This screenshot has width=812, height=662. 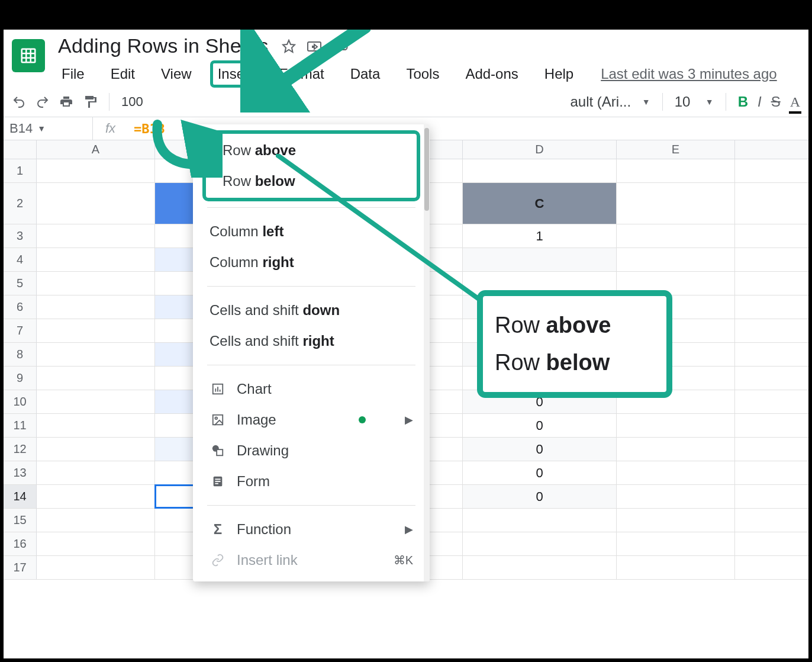 I want to click on row-head: 2, so click(x=20, y=204).